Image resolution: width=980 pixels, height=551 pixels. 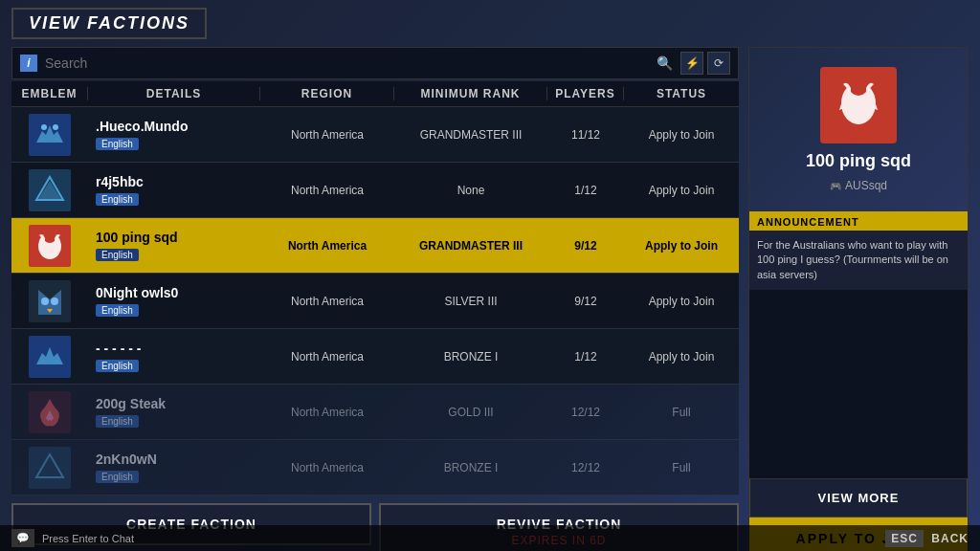 What do you see at coordinates (705, 63) in the screenshot?
I see `filter-icons: ⚡ ⟳` at bounding box center [705, 63].